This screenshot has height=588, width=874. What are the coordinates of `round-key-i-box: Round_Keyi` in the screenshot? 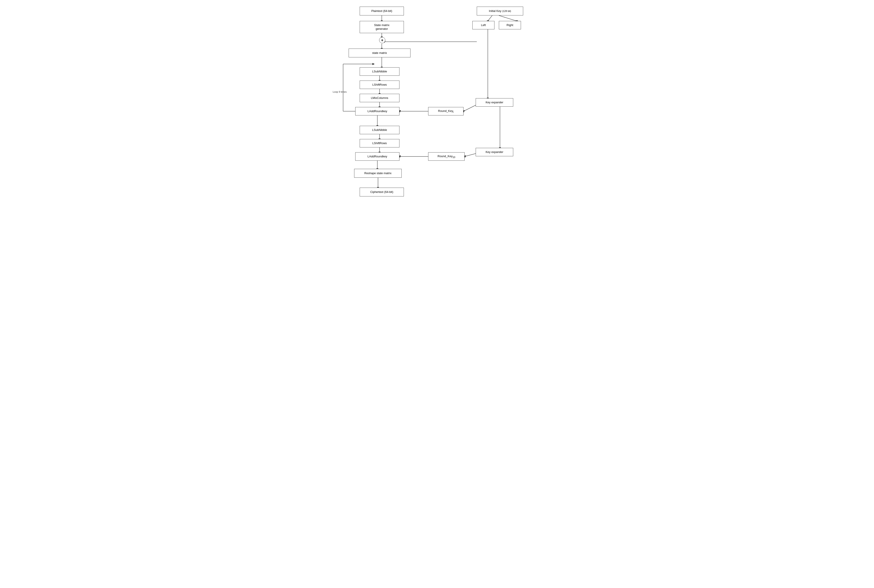 It's located at (446, 111).